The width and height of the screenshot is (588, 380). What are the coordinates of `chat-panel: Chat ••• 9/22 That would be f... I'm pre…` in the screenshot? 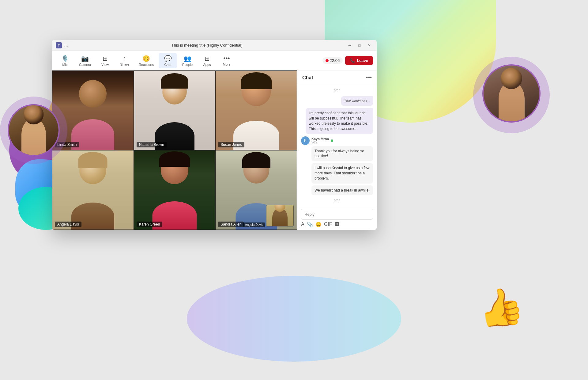 It's located at (337, 150).